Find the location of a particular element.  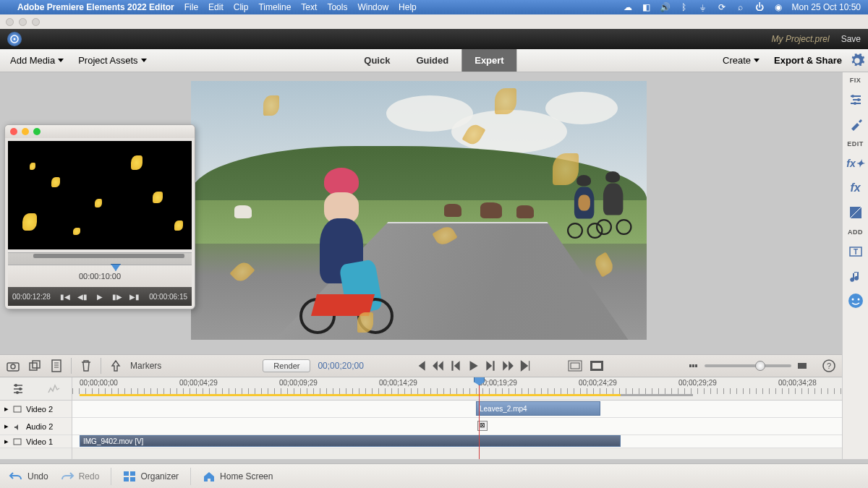

title-icon: T is located at coordinates (856, 252).